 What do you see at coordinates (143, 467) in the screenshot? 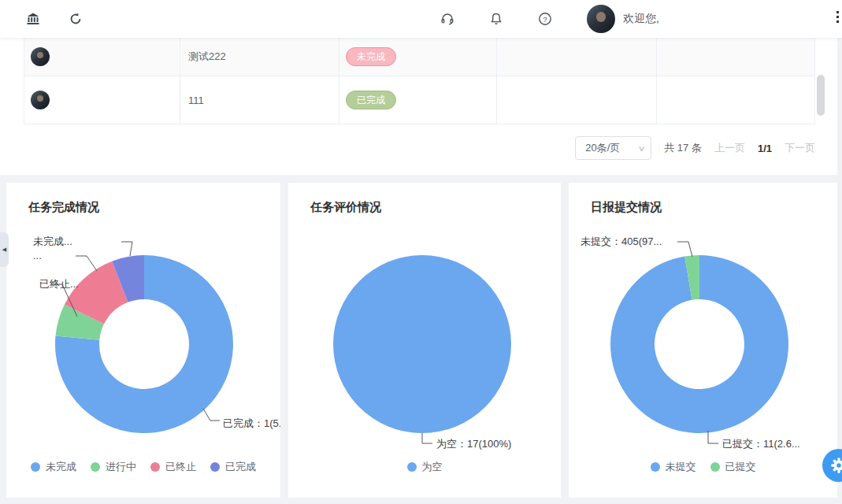
I see `chart-legend: 未完成进行中已终止已完成` at bounding box center [143, 467].